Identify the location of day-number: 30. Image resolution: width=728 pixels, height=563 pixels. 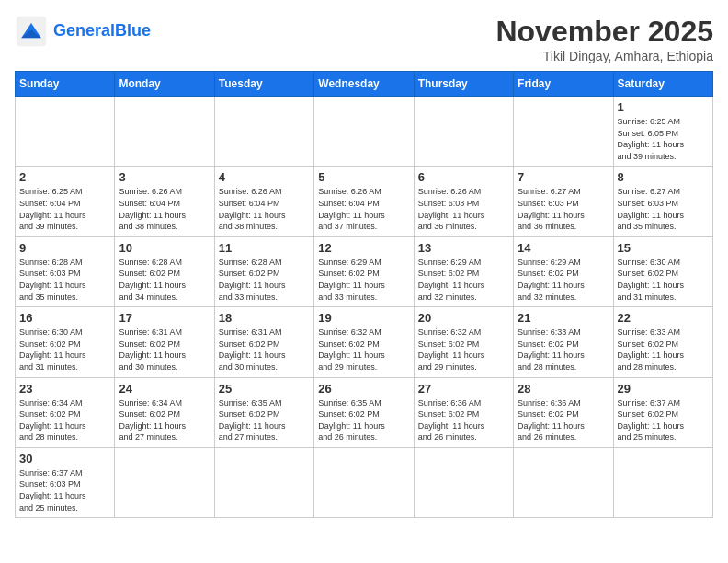
(64, 458).